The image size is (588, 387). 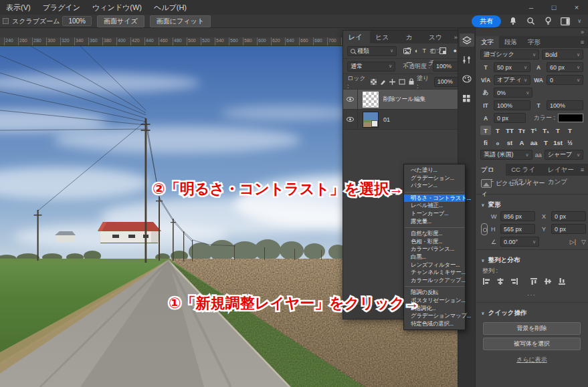 I want to click on more-options: ..., so click(x=532, y=293).